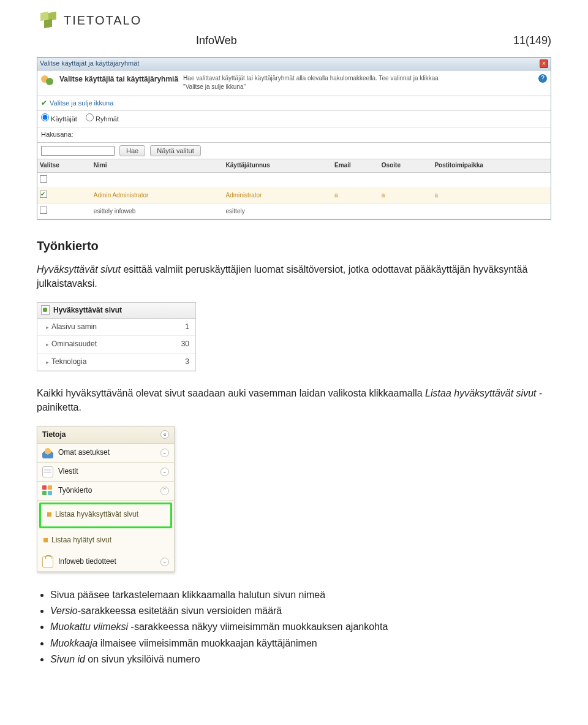 Image resolution: width=588 pixels, height=725 pixels. I want to click on cell-email, so click(355, 211).